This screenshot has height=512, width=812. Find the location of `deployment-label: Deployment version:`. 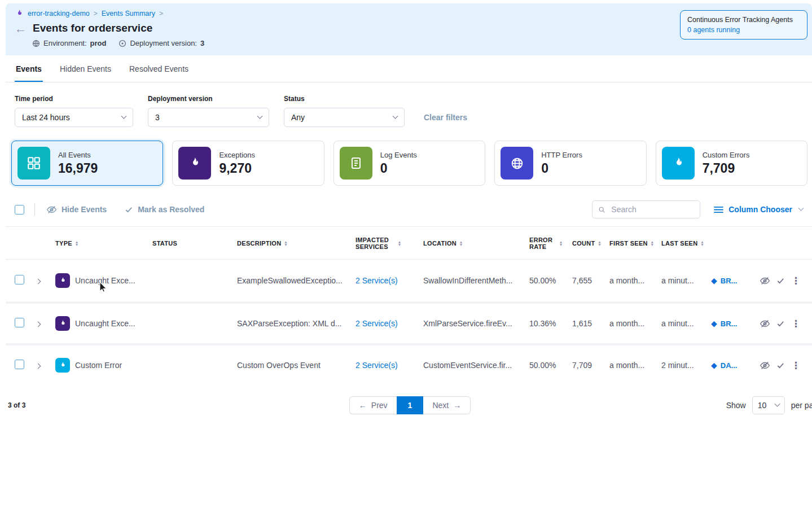

deployment-label: Deployment version: is located at coordinates (164, 43).